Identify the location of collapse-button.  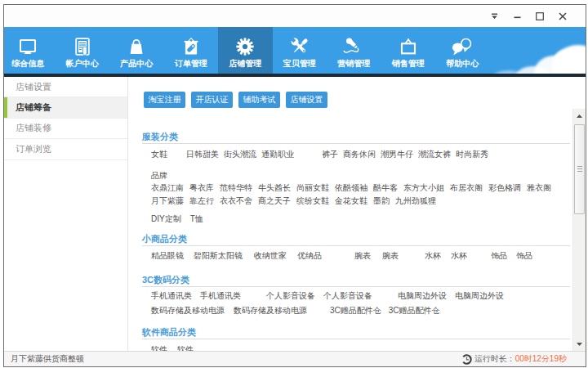
(494, 16).